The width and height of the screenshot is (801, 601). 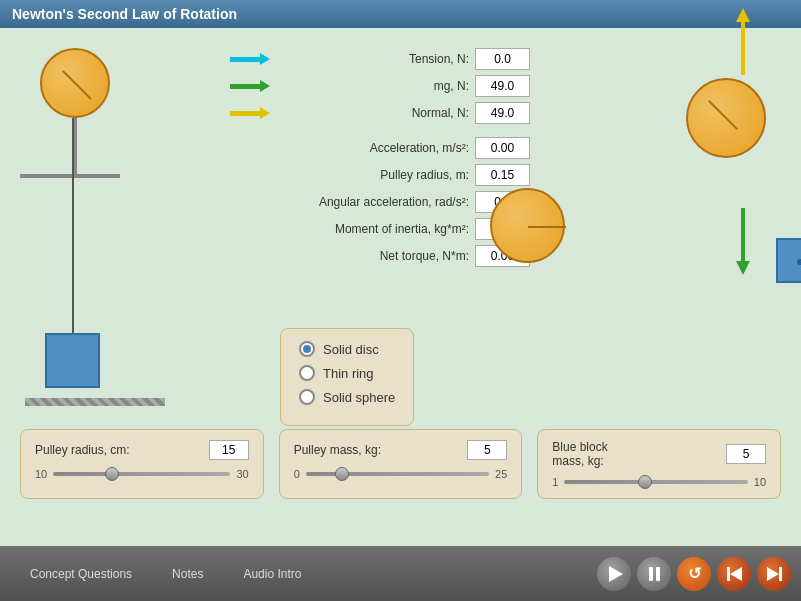 What do you see at coordinates (401, 474) in the screenshot?
I see `pulley-mass-track-row: 0 25` at bounding box center [401, 474].